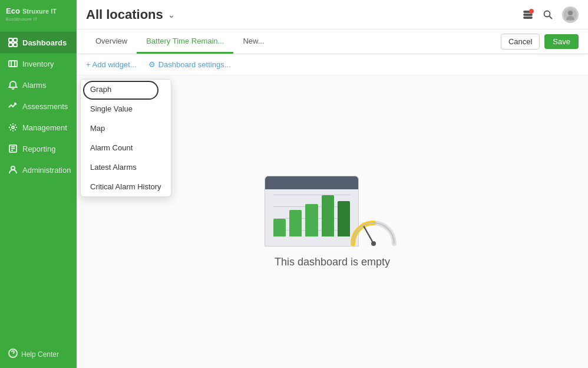 The width and height of the screenshot is (588, 368). What do you see at coordinates (253, 41) in the screenshot?
I see `tab-new: New...` at bounding box center [253, 41].